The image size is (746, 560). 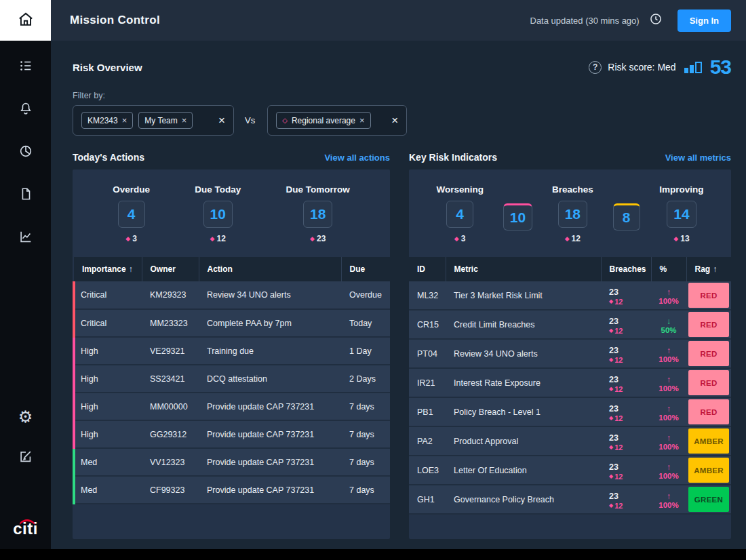 I want to click on stat-value-box: 4, so click(x=460, y=214).